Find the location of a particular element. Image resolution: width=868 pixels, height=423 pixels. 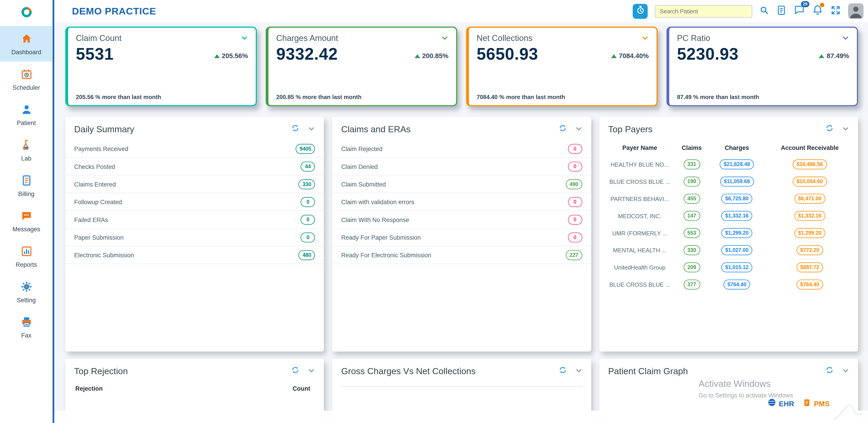

sidebar-item-label: Messages is located at coordinates (26, 229).